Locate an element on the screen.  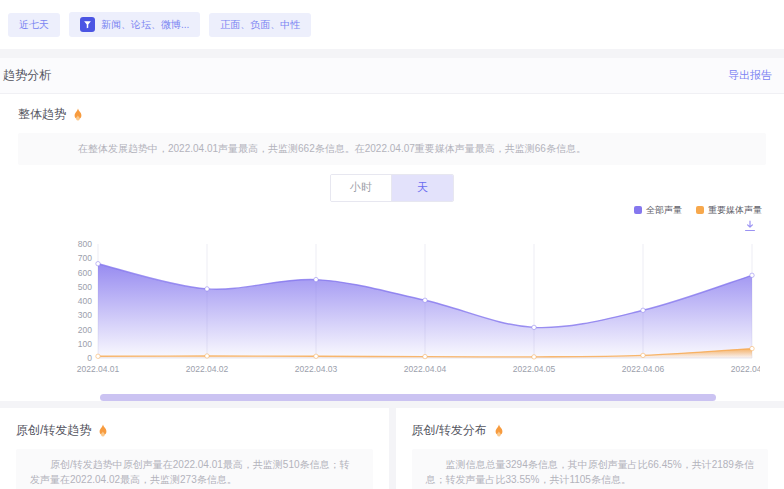
overall-trend-summary: 在整体发展趋势中，2022.04.01声量最高，共监测662条信息。在2022.… is located at coordinates (392, 149).